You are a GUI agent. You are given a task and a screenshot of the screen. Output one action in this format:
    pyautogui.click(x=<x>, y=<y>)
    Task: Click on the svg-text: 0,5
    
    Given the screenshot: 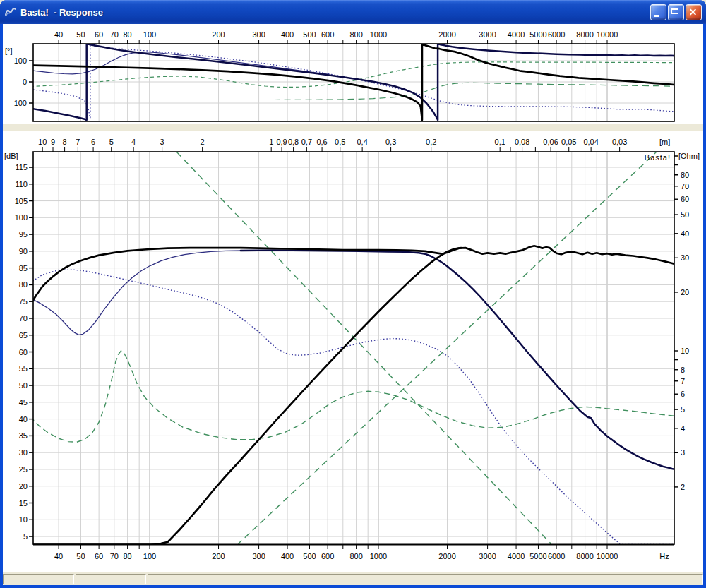 What is the action you would take?
    pyautogui.click(x=340, y=142)
    